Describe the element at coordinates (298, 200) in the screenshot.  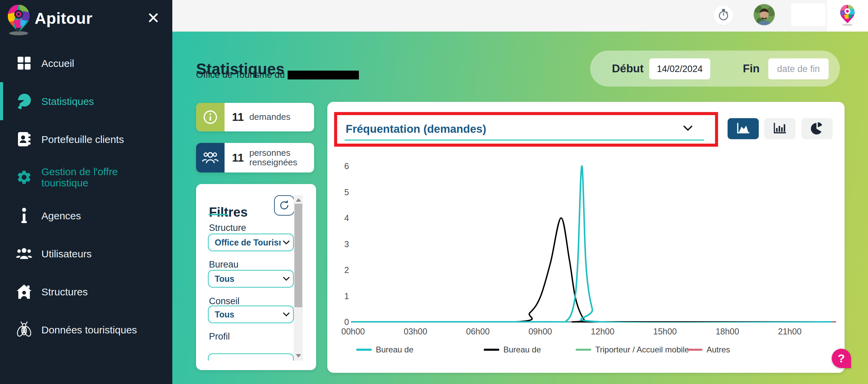
I see `scroll-up-arrow` at that location.